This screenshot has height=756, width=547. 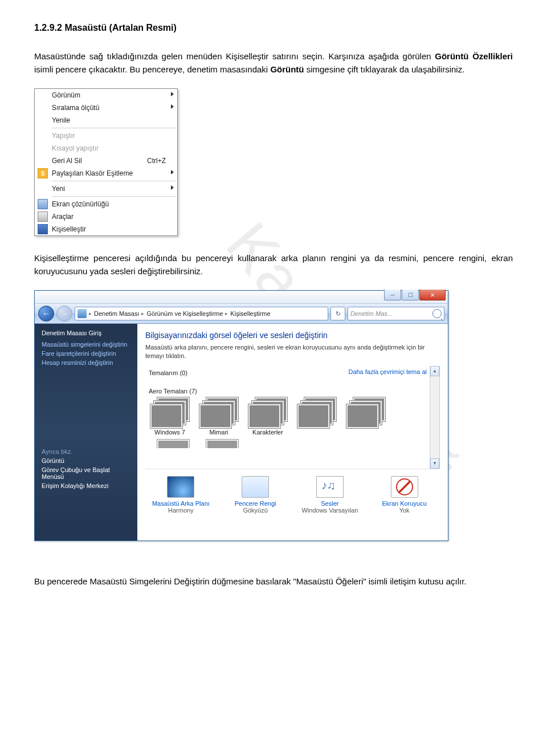 I want to click on breadcrumb-item: Görünüm ve Kişiselleştirme, so click(x=185, y=314).